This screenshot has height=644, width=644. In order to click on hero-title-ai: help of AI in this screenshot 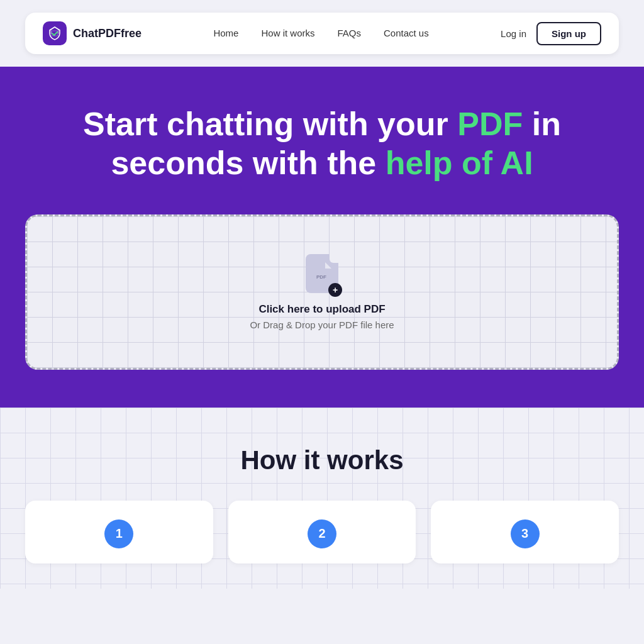, I will do `click(459, 163)`.